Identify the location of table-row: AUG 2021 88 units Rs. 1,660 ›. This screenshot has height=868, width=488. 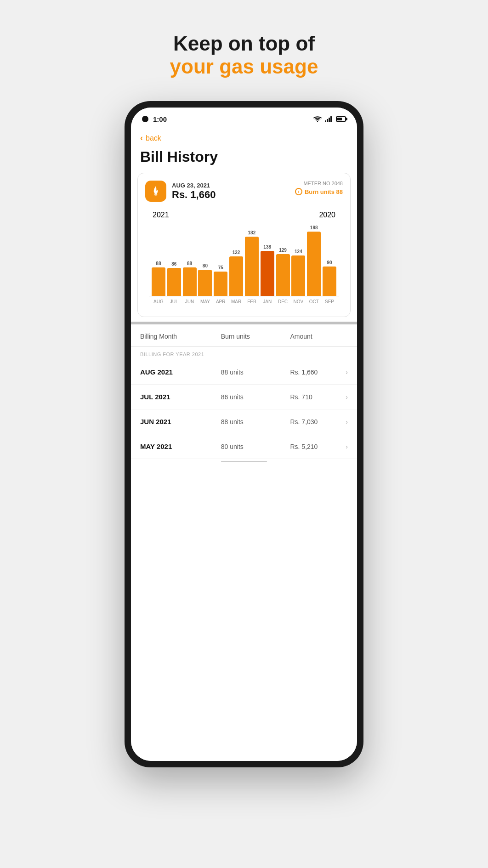
(244, 372).